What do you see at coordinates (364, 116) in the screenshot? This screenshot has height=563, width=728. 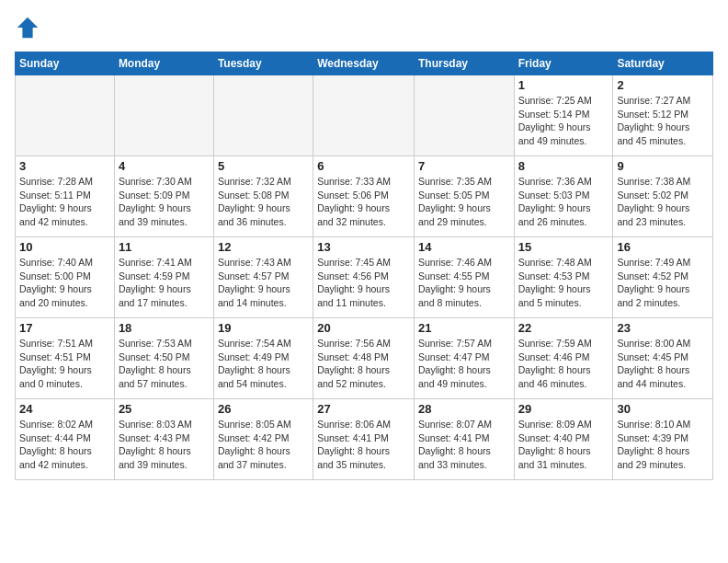 I see `calendar-week-1: 1Sunrise: 7:25 AM Sunset: 5:14 PM Daylig…` at bounding box center [364, 116].